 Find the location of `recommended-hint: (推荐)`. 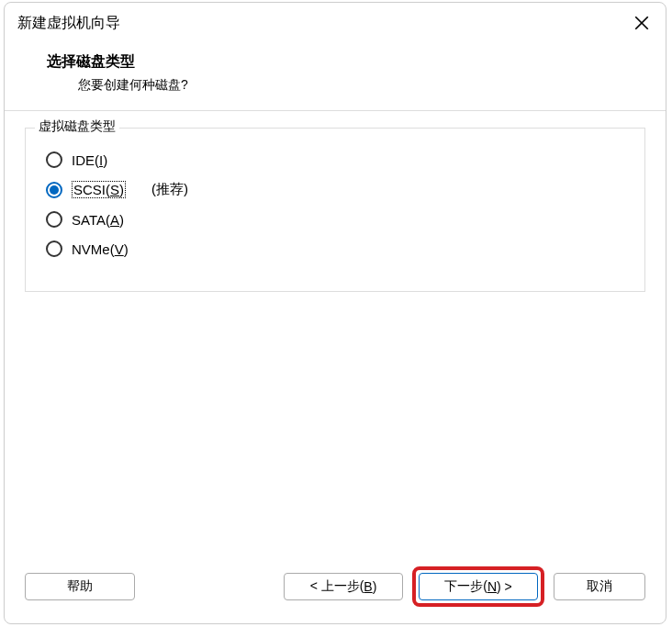

recommended-hint: (推荐) is located at coordinates (170, 189).